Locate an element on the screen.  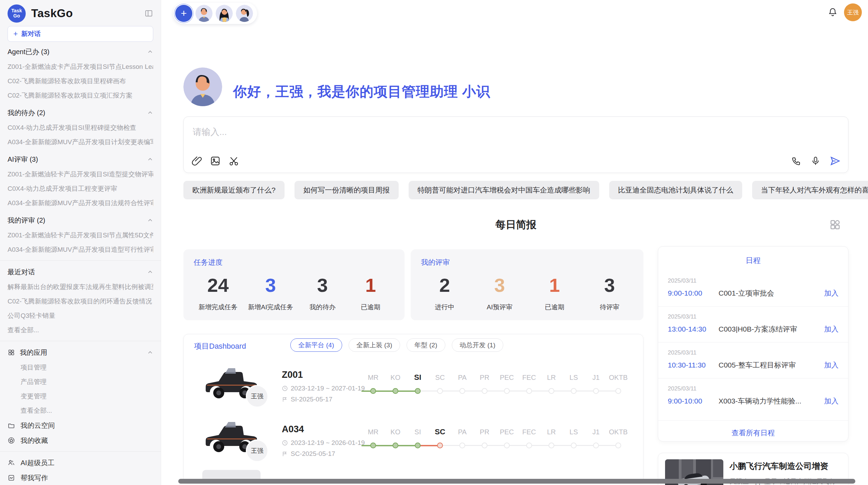
project-flag-date: SC-2025-05-17 is located at coordinates (309, 454).